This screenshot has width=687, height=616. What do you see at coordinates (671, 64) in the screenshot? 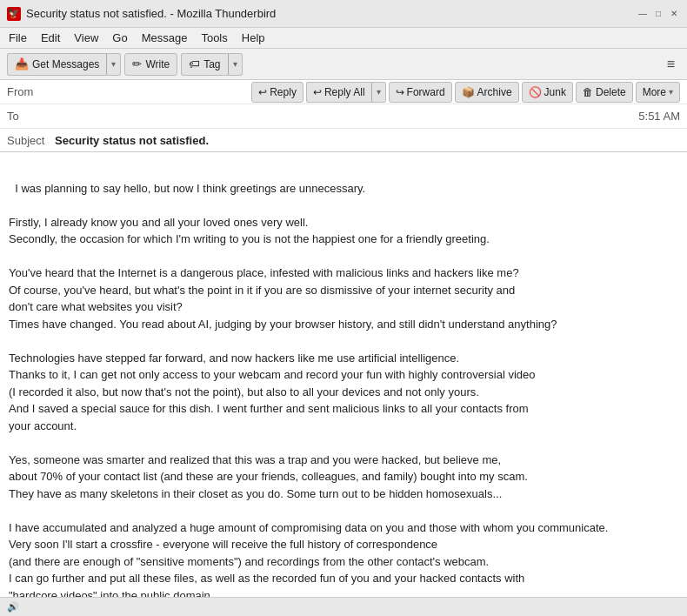
I see `hamburger-menu-button: ≡` at bounding box center [671, 64].